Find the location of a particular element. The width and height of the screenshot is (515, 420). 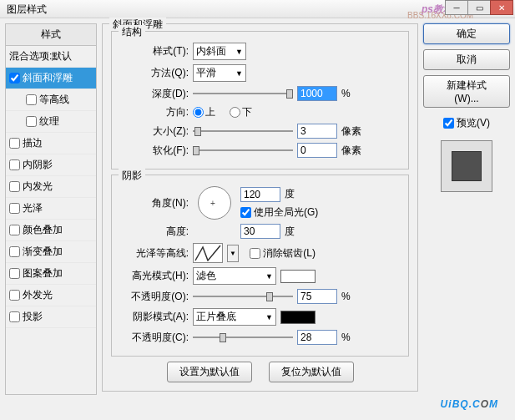

pattern-overlay-checkbox is located at coordinates (15, 274).